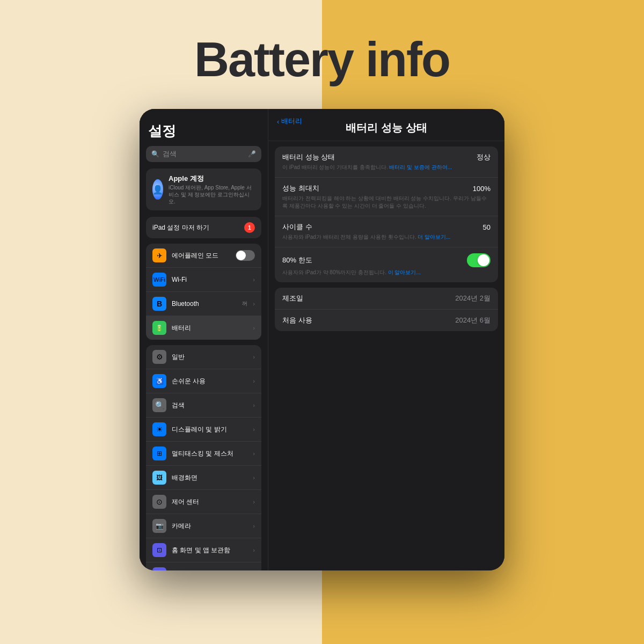 This screenshot has width=644, height=644. Describe the element at coordinates (309, 157) in the screenshot. I see `health-title: 배터리 성능 상태` at that location.